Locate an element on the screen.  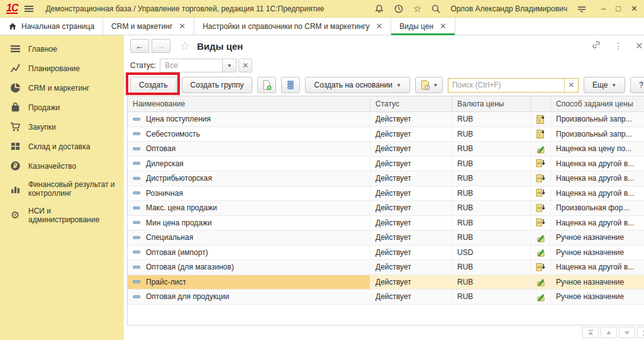
get-link-icon is located at coordinates (596, 46).